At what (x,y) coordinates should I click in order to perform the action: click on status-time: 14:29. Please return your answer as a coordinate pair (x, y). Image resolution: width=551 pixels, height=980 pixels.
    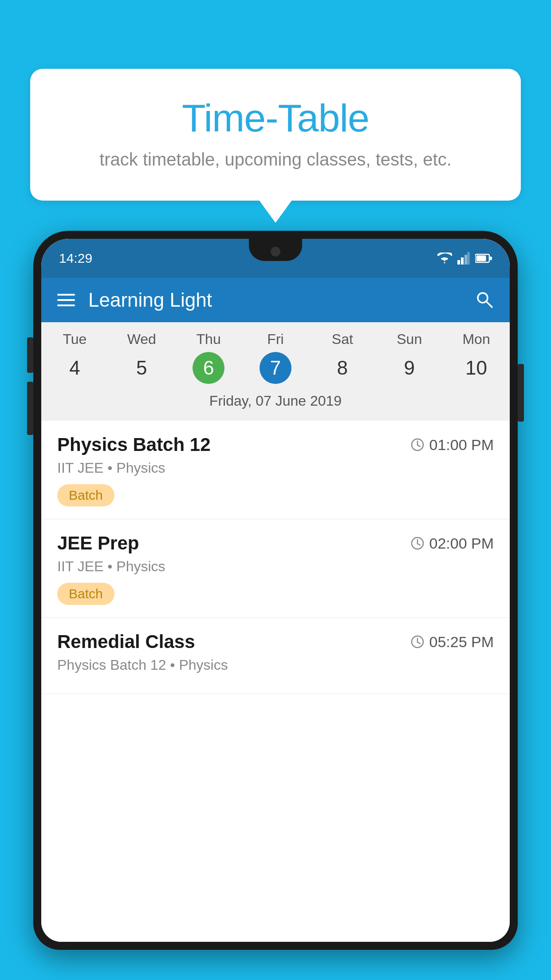
    Looking at the image, I should click on (75, 258).